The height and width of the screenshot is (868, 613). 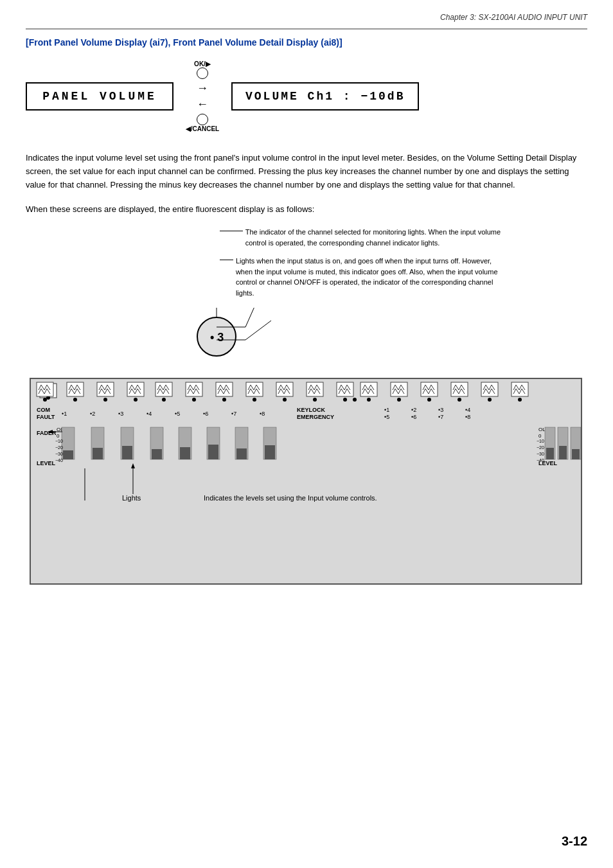 I want to click on cancel-label: ◀/CANCEL, so click(x=202, y=128).